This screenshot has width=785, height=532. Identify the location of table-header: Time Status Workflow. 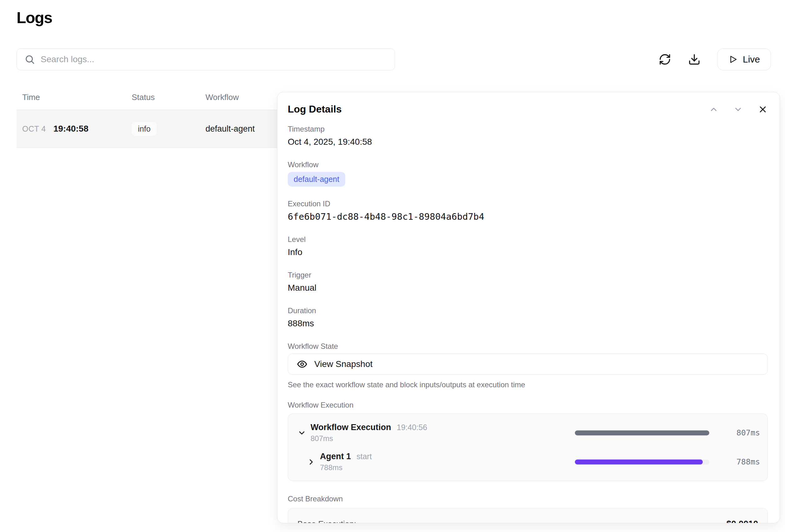
(151, 101).